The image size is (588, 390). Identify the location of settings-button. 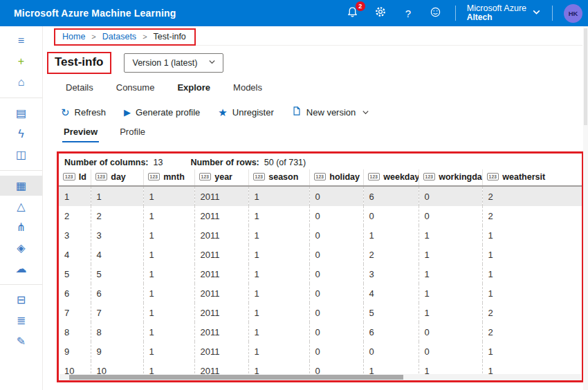
(380, 13).